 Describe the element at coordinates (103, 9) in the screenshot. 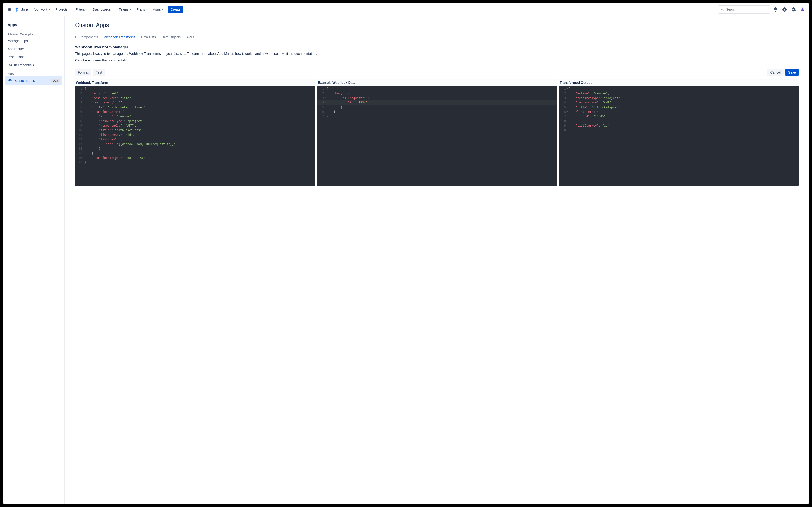

I see `nav-item: Dashboards` at that location.